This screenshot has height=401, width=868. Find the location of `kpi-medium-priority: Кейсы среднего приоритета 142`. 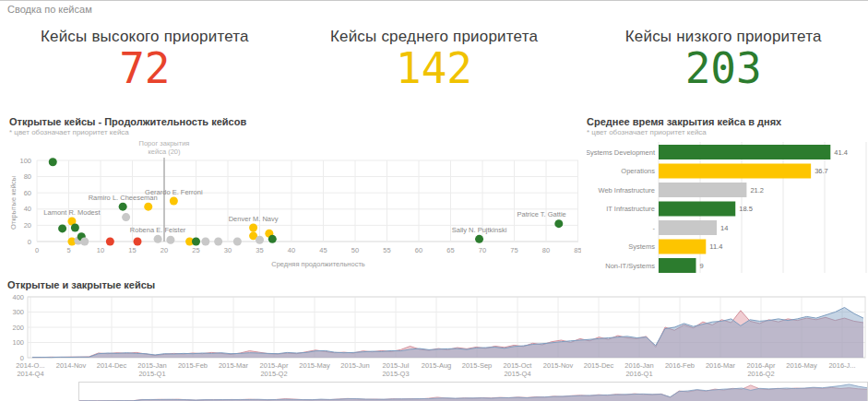

kpi-medium-priority: Кейсы среднего приоритета 142 is located at coordinates (434, 59).